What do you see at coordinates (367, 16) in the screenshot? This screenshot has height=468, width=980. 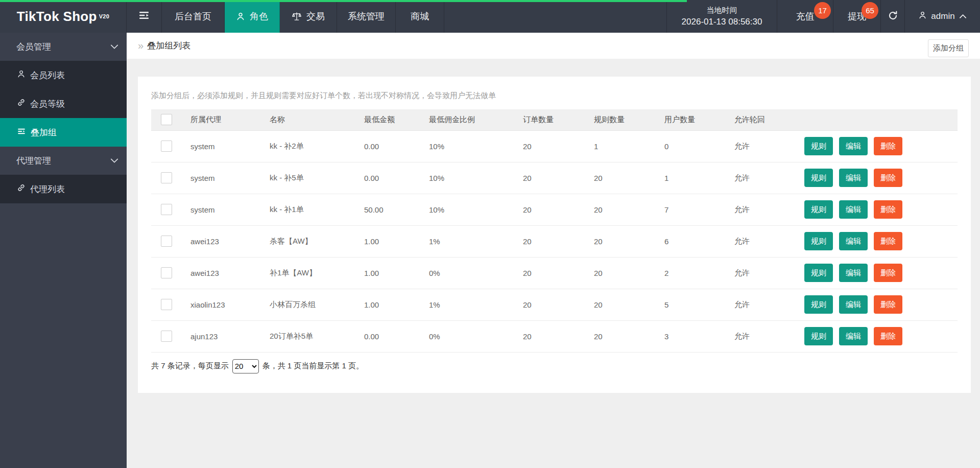 I see `nav-item-system: 系统管理` at bounding box center [367, 16].